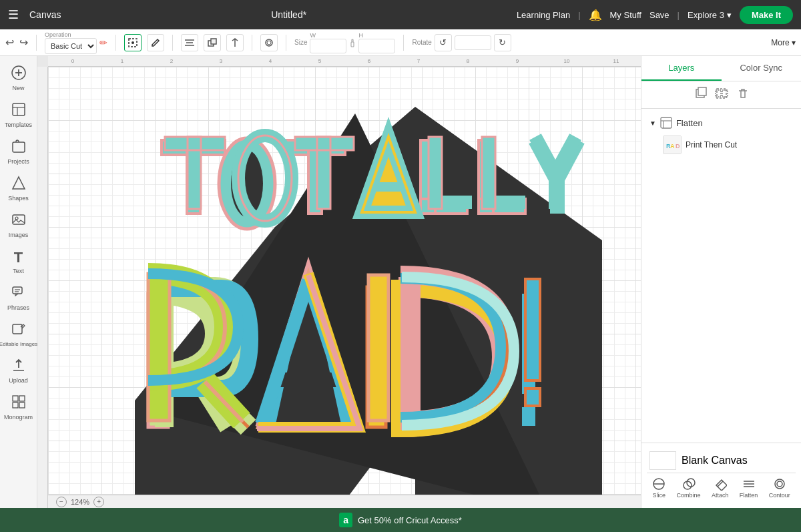  I want to click on sidebar-item-phrases: Phrases, so click(19, 298).